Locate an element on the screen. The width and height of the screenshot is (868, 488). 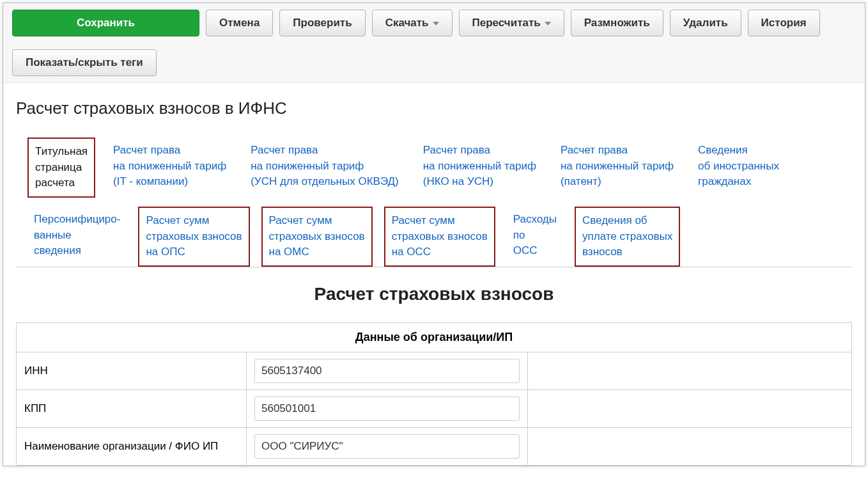
download-label: Скачать is located at coordinates (407, 23).